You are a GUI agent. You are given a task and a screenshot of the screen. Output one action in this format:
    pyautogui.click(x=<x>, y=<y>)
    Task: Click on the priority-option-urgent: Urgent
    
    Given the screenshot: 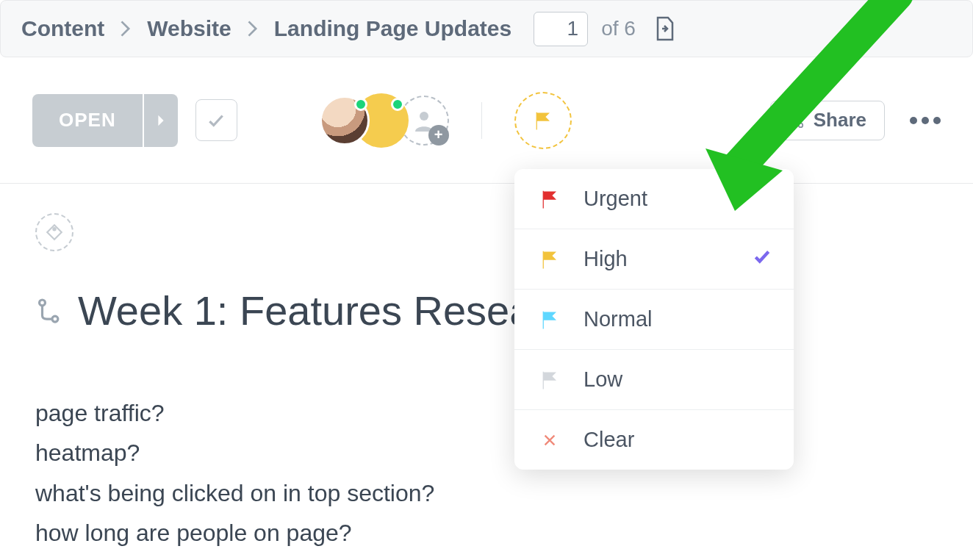 What is the action you would take?
    pyautogui.click(x=654, y=199)
    